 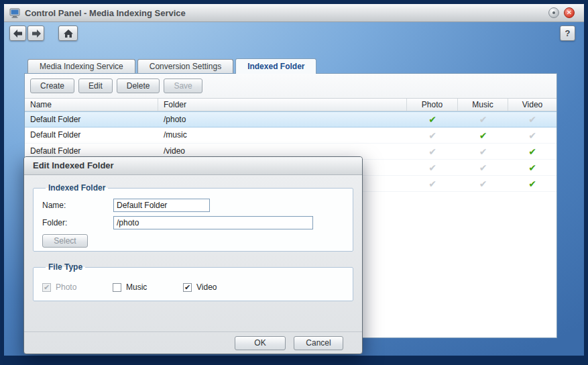 I want to click on file-type-photo: ✔Photo, so click(x=78, y=287).